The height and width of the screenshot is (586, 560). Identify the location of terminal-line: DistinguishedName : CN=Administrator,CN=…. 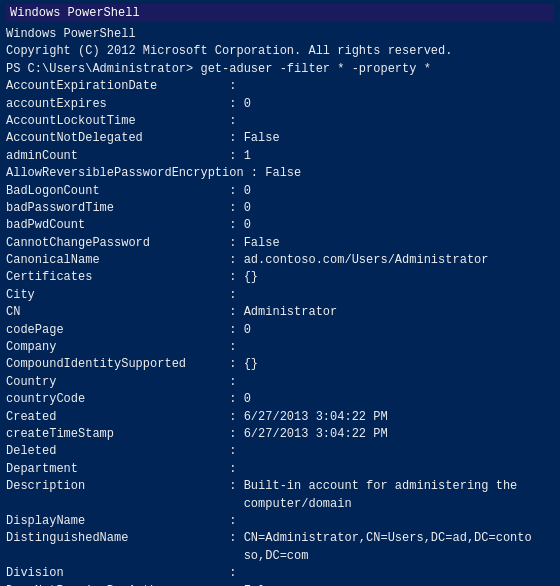
(280, 538).